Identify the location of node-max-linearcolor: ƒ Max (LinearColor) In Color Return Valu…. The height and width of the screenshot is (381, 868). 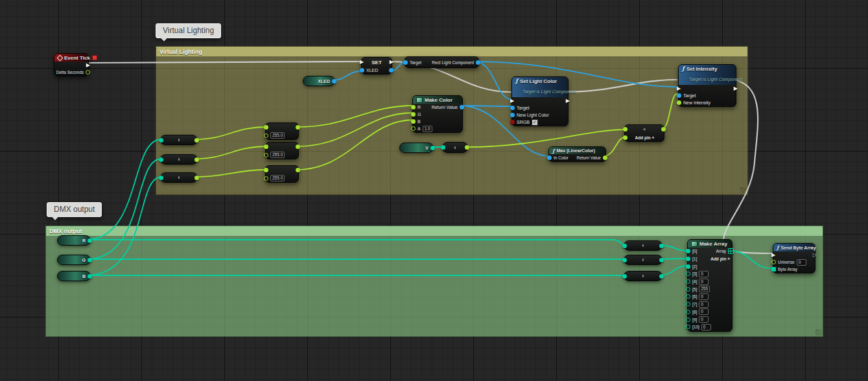
(577, 154).